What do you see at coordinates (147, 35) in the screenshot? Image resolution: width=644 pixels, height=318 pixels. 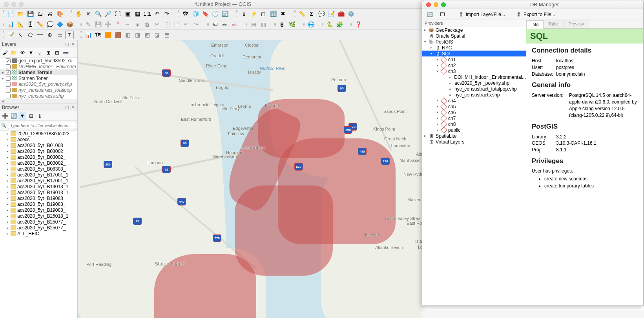 I see `script-proc-icon: ◩` at bounding box center [147, 35].